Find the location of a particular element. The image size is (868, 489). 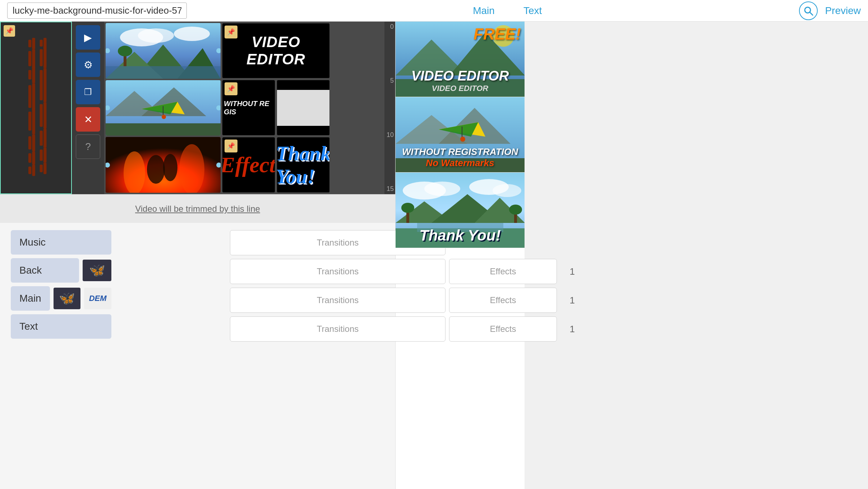

timeline-row-4: Transitions Effects 1 is located at coordinates (402, 329).